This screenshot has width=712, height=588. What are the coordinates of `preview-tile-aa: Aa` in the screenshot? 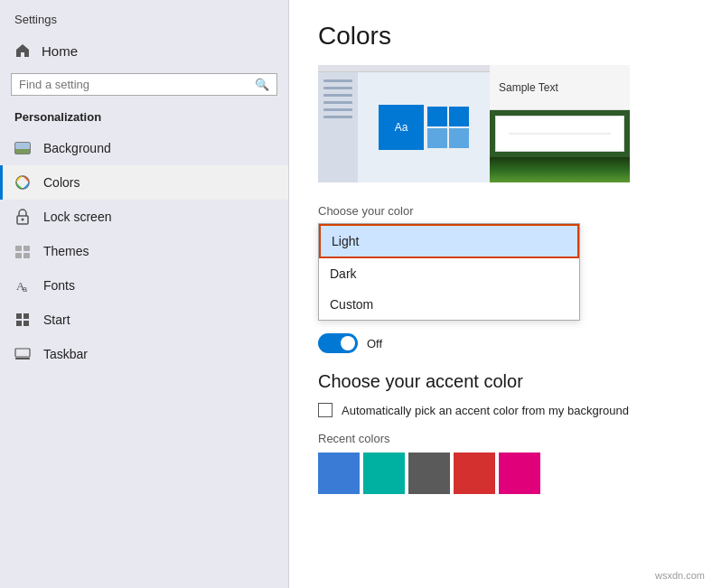 It's located at (401, 127).